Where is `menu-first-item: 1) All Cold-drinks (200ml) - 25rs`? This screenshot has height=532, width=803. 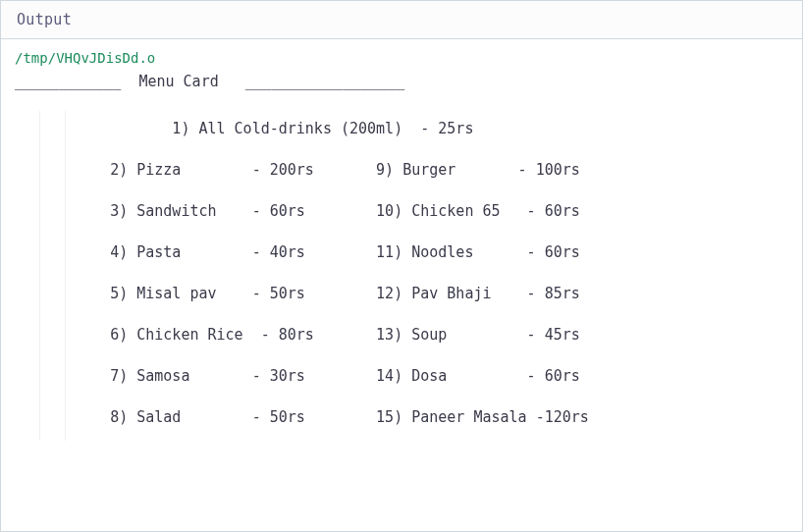
menu-first-item: 1) All Cold-drinks (200ml) - 25rs is located at coordinates (269, 132).